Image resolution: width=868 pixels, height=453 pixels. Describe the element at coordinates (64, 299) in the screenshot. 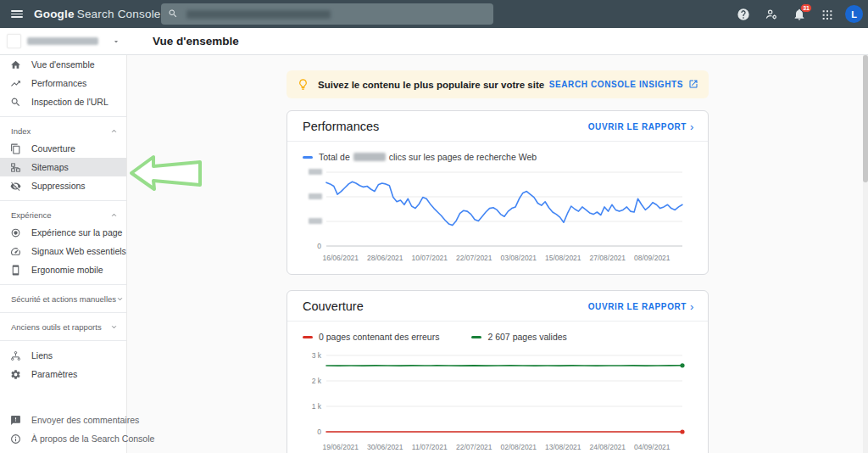

I see `section-label: Sécurité et actions manuelles` at that location.